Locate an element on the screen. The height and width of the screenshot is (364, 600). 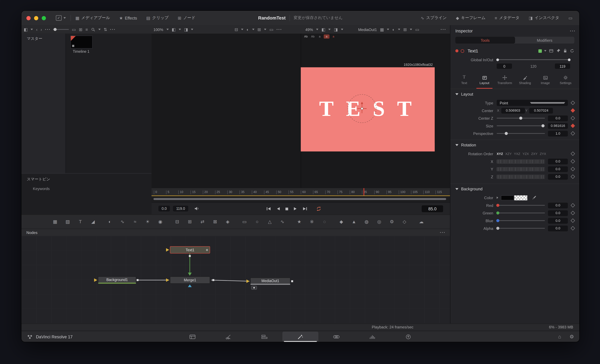
ellipse-mask-tool-icon: ○ is located at coordinates (257, 222).